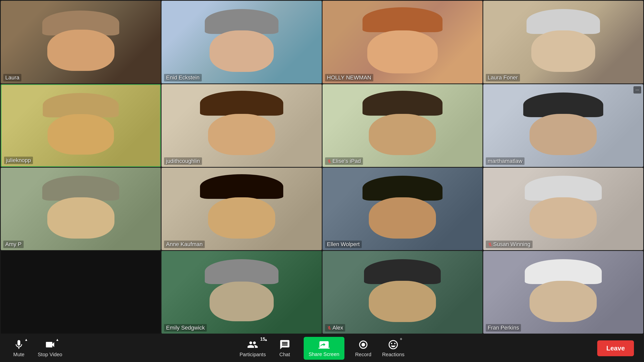 The image size is (644, 362). I want to click on mute-label: Mute, so click(19, 354).